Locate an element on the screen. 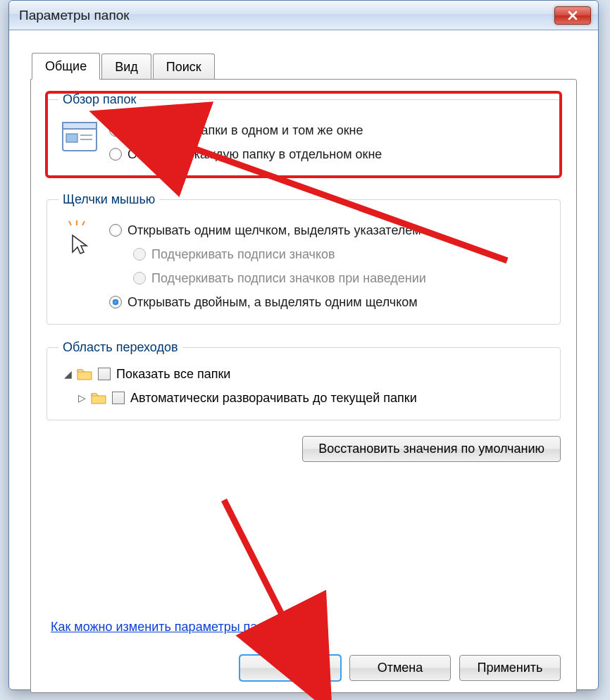  click-behavior-icon is located at coordinates (80, 239).